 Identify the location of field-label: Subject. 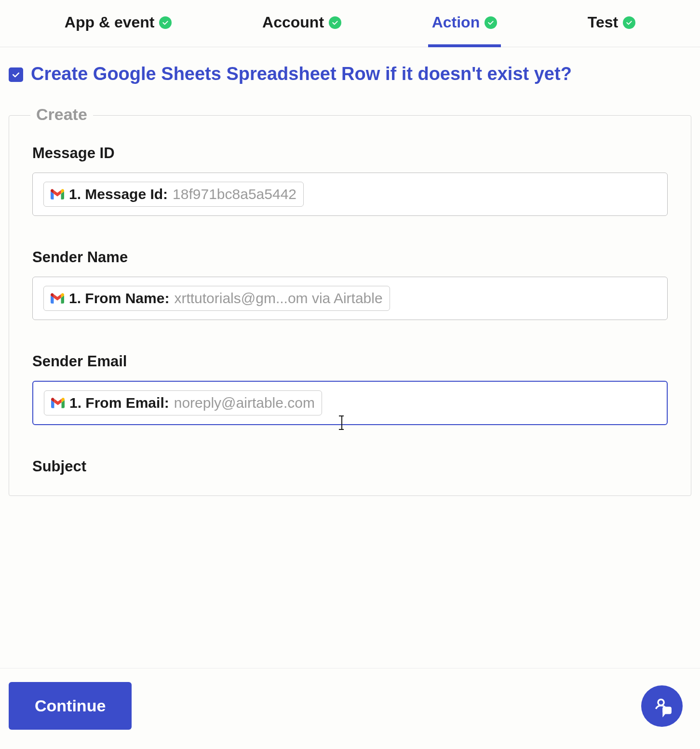
(350, 467).